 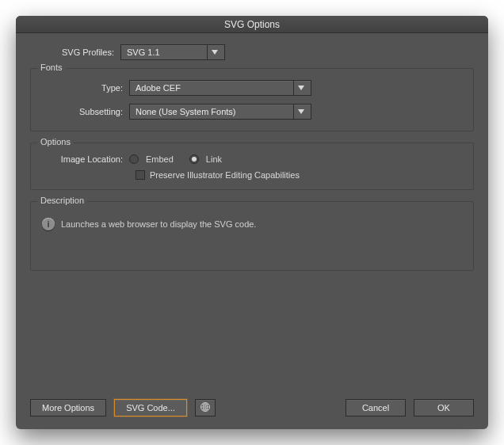 I want to click on ok-button: OK, so click(x=444, y=408).